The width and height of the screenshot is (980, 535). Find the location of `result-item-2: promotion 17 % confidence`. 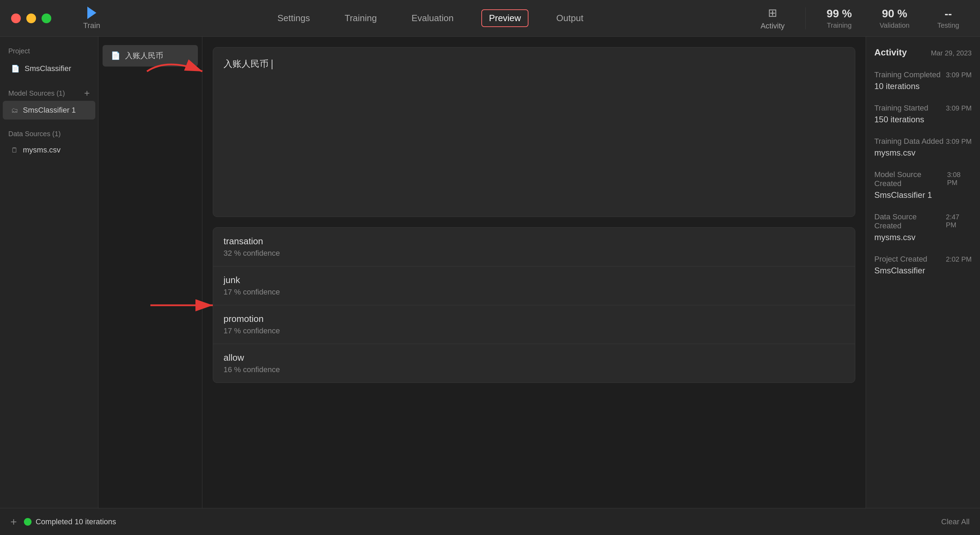

result-item-2: promotion 17 % confidence is located at coordinates (534, 325).